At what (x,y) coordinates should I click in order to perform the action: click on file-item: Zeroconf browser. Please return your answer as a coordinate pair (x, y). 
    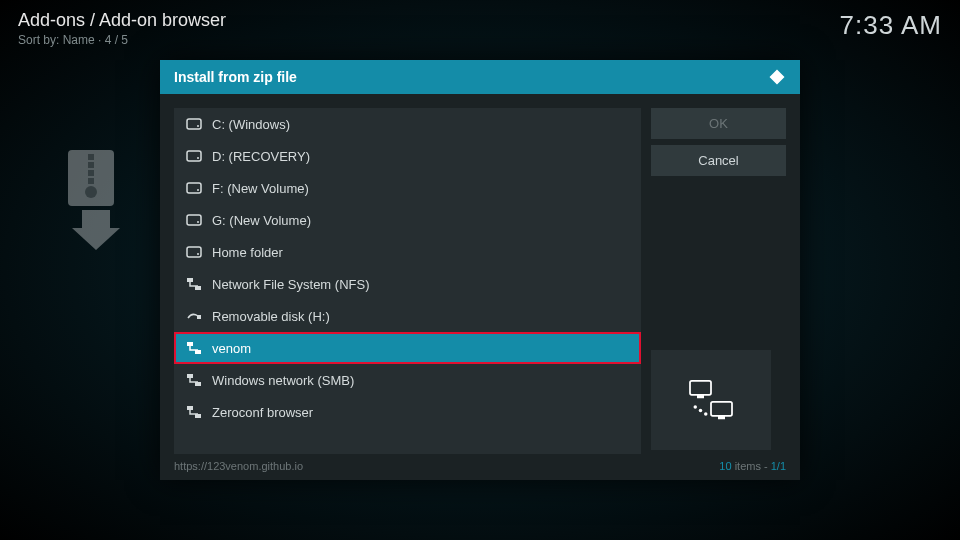
    Looking at the image, I should click on (408, 412).